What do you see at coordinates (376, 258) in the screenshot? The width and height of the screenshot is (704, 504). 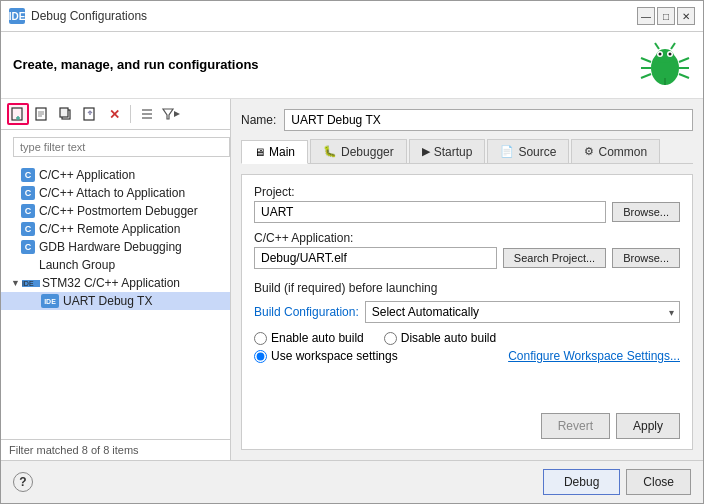 I see `app-input` at bounding box center [376, 258].